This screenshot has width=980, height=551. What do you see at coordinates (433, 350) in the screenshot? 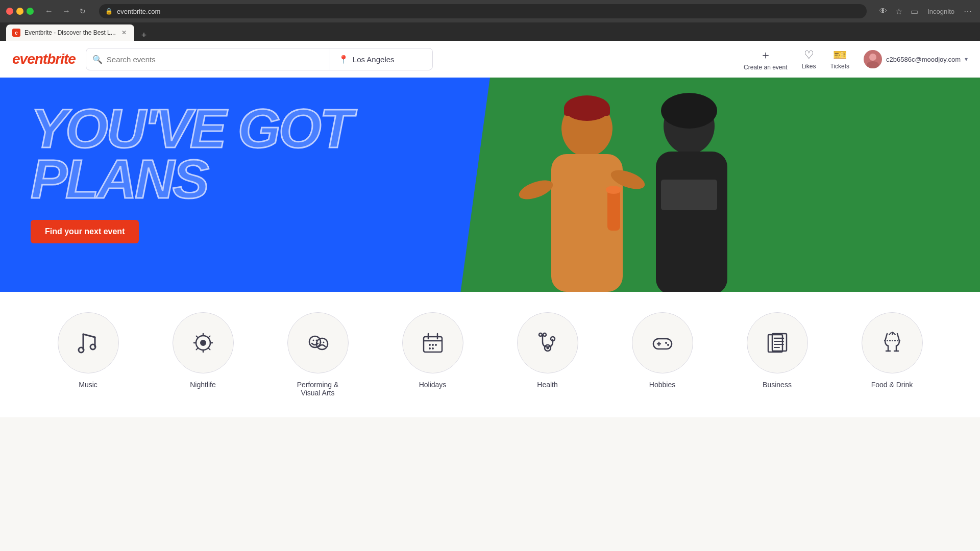
I see `category-item-holidays: Holidays` at bounding box center [433, 350].